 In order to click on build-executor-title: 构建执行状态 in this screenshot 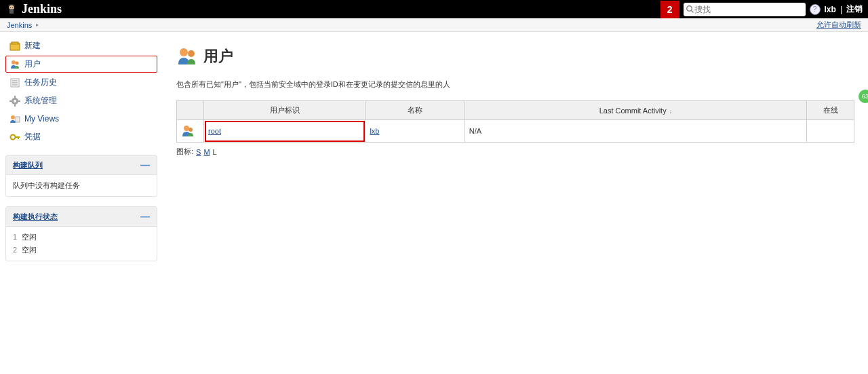, I will do `click(35, 217)`.